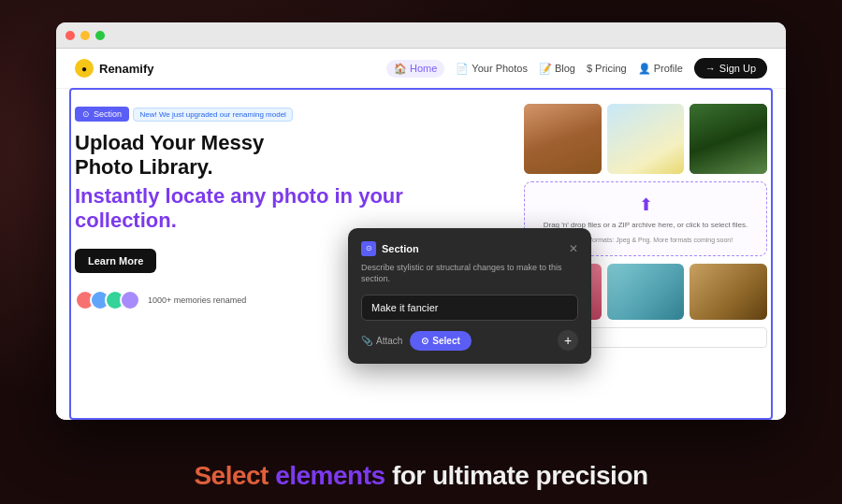 The width and height of the screenshot is (842, 504). Describe the element at coordinates (415, 69) in the screenshot. I see `nav-home: 🏠 Home` at that location.